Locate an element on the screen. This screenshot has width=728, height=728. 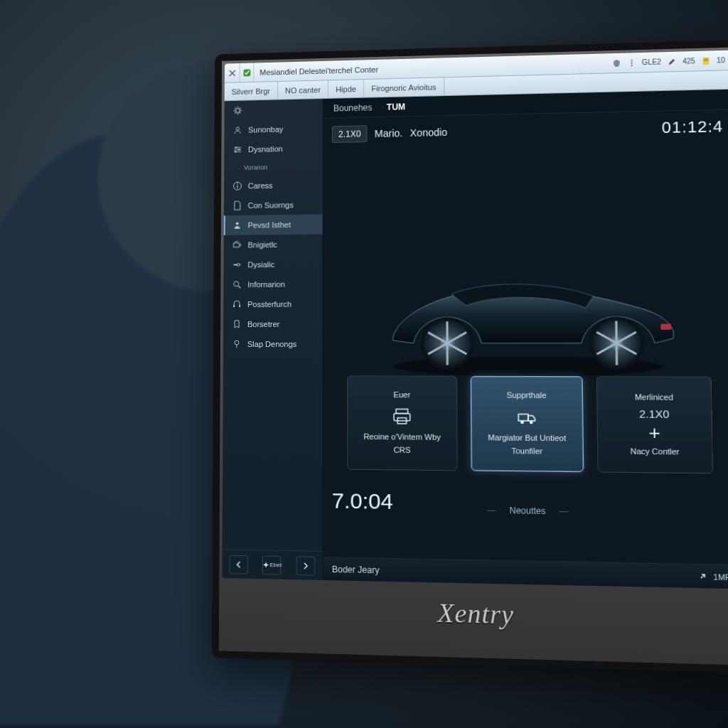
person-icon is located at coordinates (237, 225).